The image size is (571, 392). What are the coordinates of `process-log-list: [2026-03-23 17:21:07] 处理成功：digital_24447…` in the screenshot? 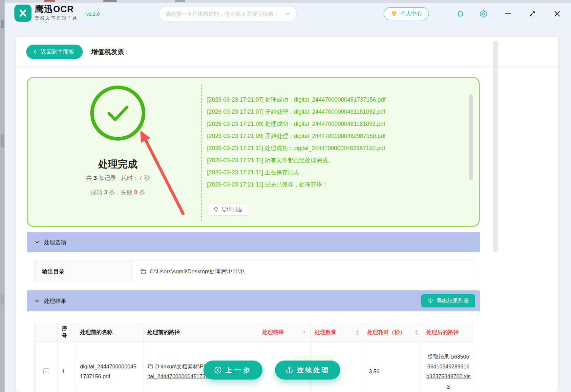 It's located at (337, 142).